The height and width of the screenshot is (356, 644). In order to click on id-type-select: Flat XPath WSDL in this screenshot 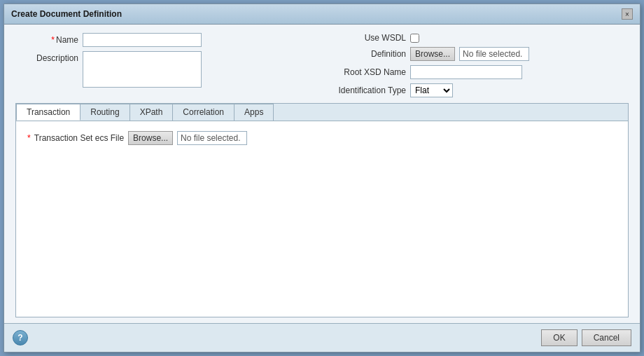, I will do `click(431, 90)`.